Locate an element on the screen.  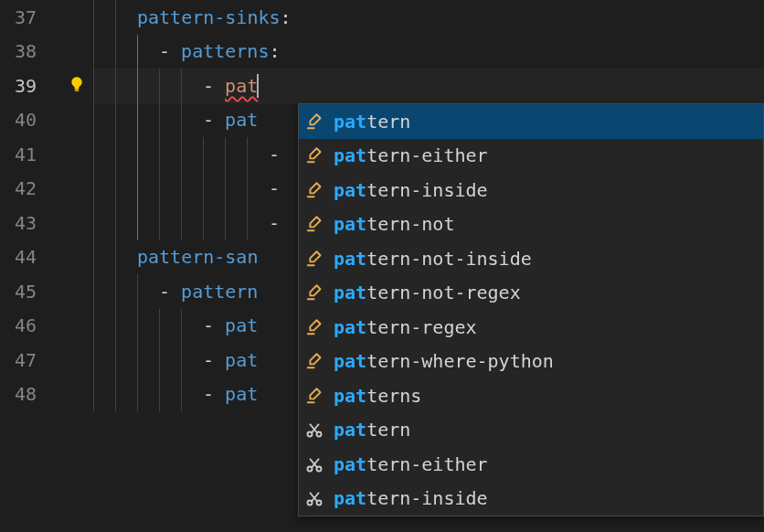
code-line-active: 39 - pat is located at coordinates (382, 86).